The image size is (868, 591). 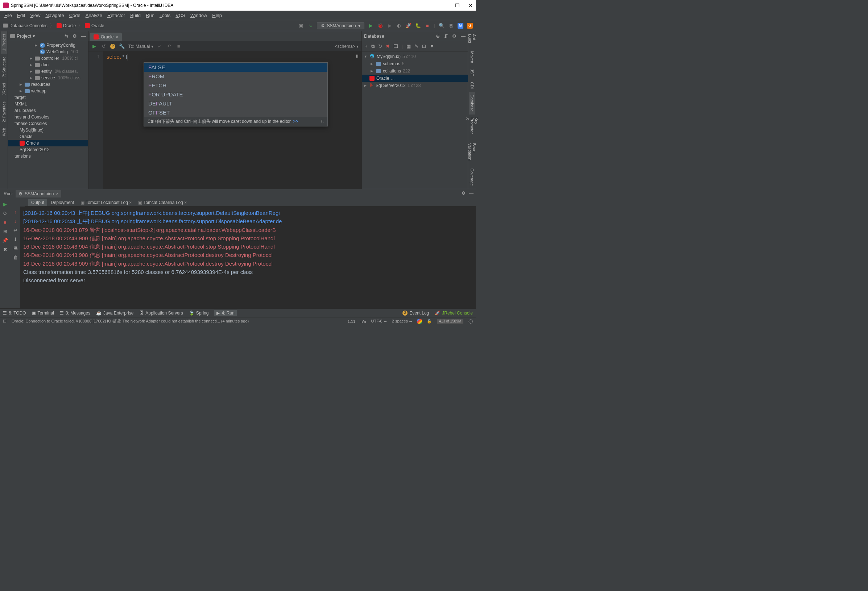 I want to click on right-tab-key-promoter-x: Key Promoter X, so click(x=472, y=128).